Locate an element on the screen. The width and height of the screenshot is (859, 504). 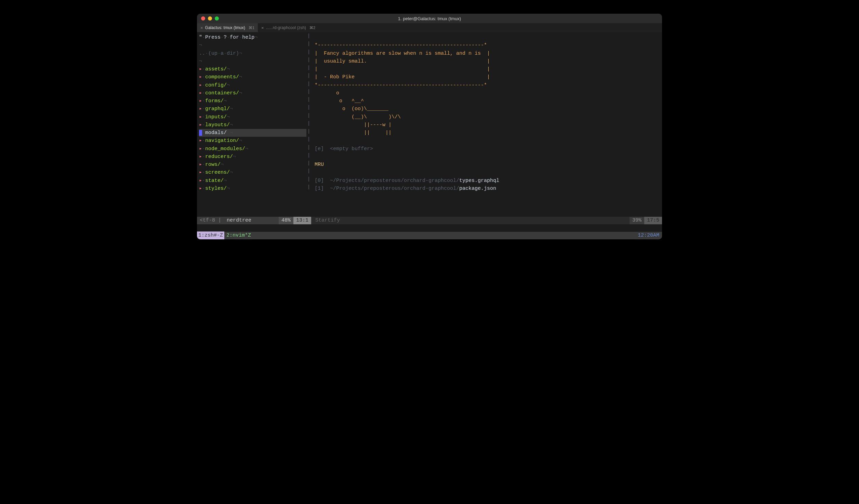
statusbar-position: 13:1 is located at coordinates (302, 221).